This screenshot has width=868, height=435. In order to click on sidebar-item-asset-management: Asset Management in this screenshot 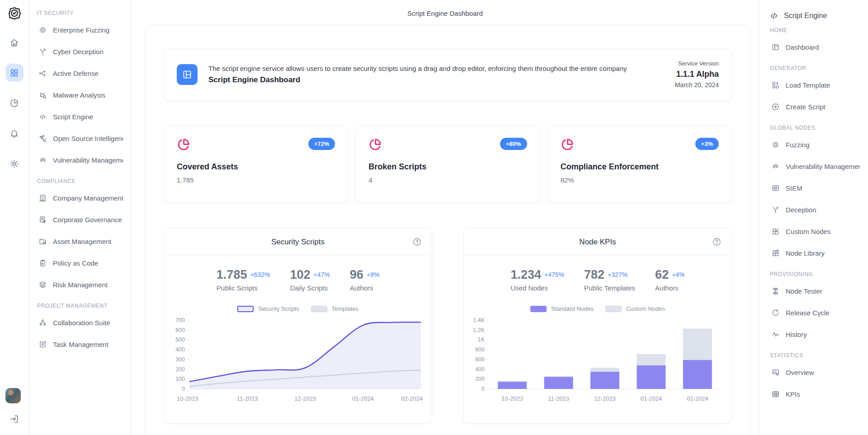, I will do `click(80, 241)`.